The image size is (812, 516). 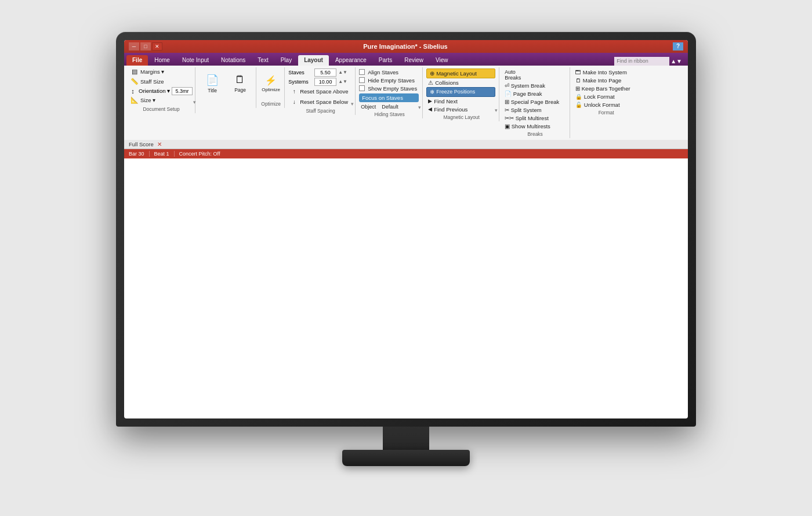 I want to click on systems-arrows: ▲▼, so click(x=343, y=81).